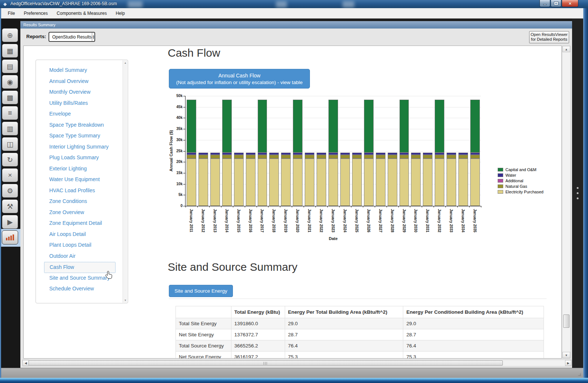 This screenshot has height=383, width=588. What do you see at coordinates (93, 37) in the screenshot?
I see `spinner-icon: ▲▼` at bounding box center [93, 37].